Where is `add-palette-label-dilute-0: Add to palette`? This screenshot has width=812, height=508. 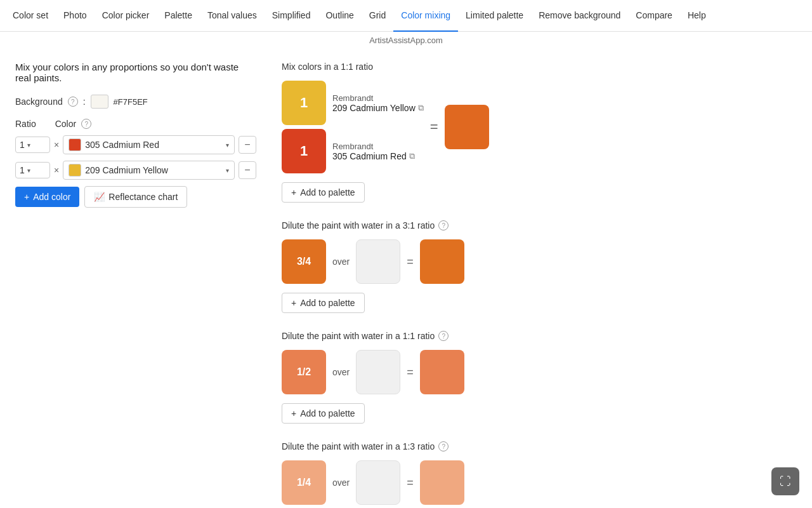 add-palette-label-dilute-0: Add to palette is located at coordinates (327, 303).